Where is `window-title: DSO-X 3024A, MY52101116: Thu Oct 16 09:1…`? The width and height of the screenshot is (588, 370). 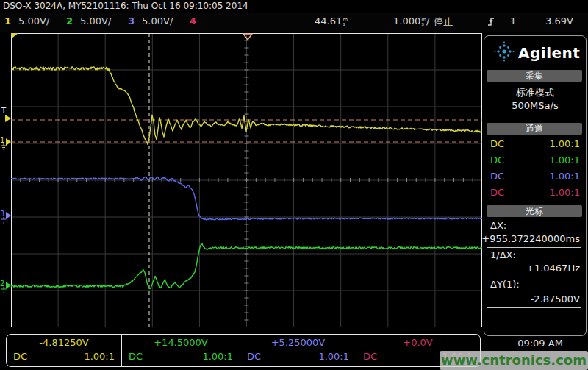
window-title: DSO-X 3024A, MY52101116: Thu Oct 16 09:1… is located at coordinates (126, 6).